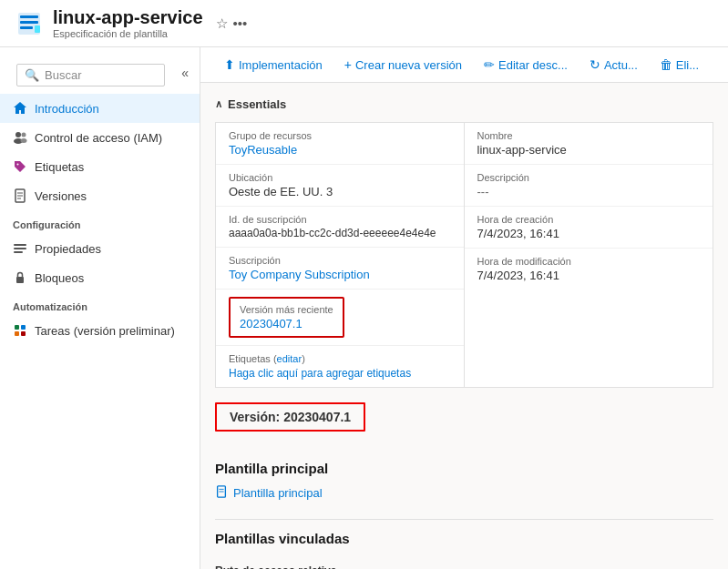  I want to click on descripcion-value: ---, so click(589, 191).